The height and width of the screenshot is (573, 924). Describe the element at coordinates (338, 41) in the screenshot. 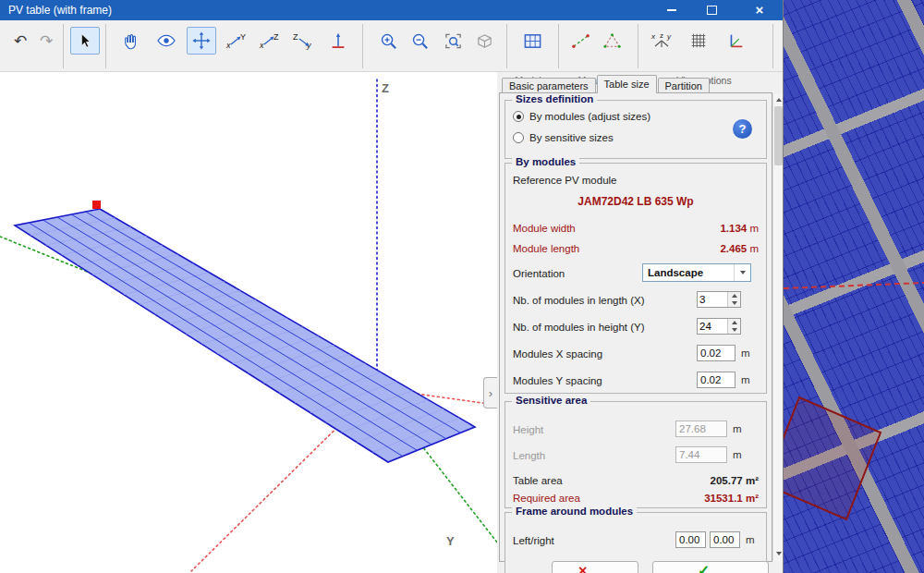

I see `vertical-view-button` at that location.